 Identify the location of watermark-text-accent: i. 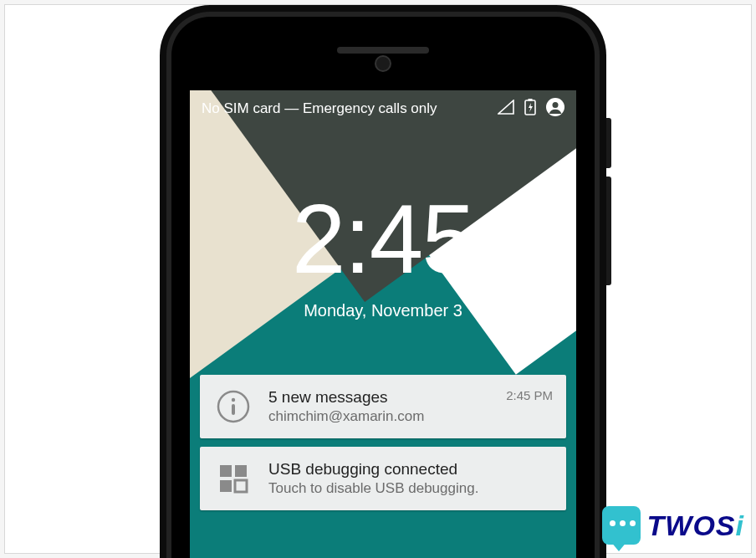
(740, 525).